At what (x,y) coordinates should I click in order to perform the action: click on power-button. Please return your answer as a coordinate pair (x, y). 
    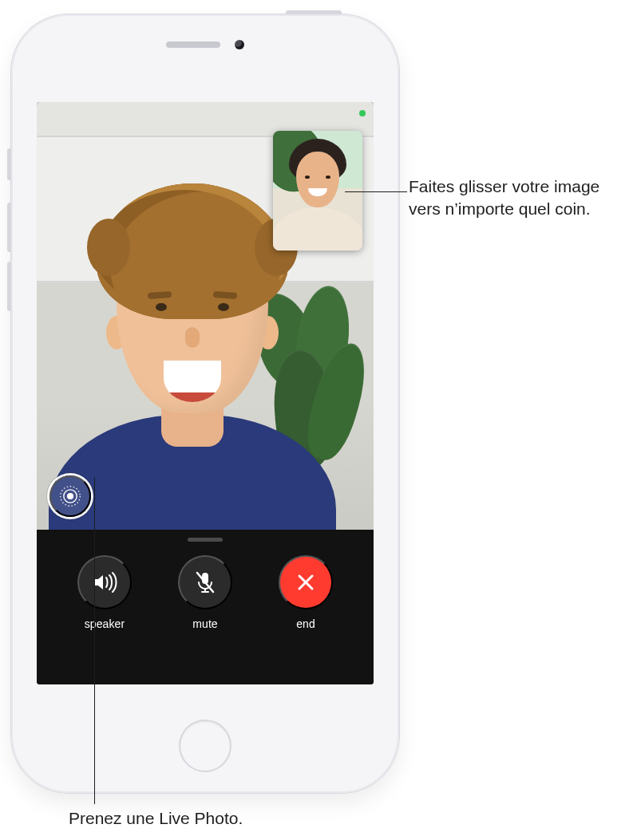
    Looking at the image, I should click on (314, 13).